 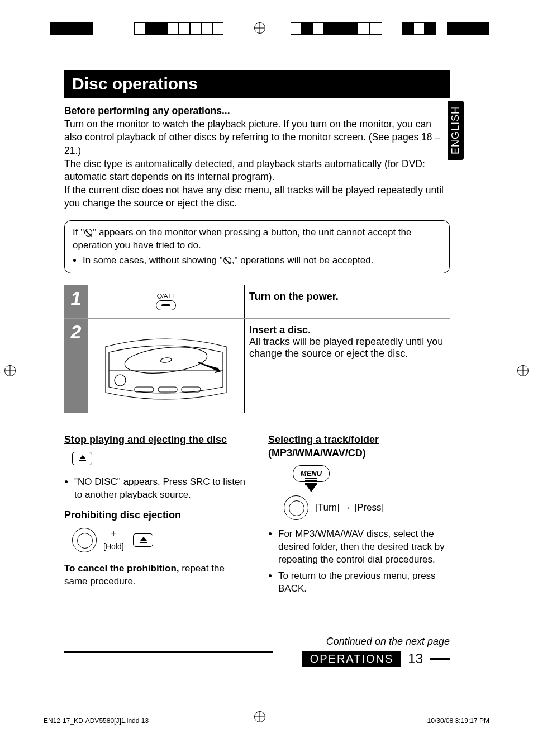 What do you see at coordinates (364, 547) in the screenshot?
I see `mp3-folder-bullet: For MP3/WMA/WAV discs, select the desire…` at bounding box center [364, 547].